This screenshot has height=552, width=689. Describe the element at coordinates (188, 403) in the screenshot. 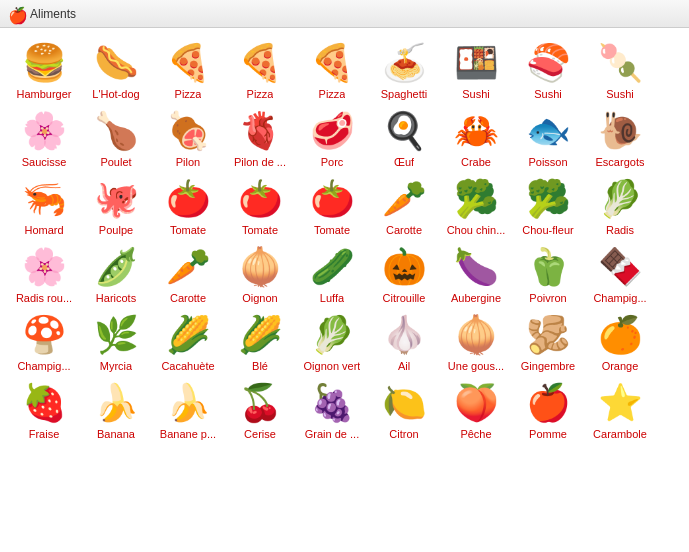

I see `food-icon: 🍌` at that location.